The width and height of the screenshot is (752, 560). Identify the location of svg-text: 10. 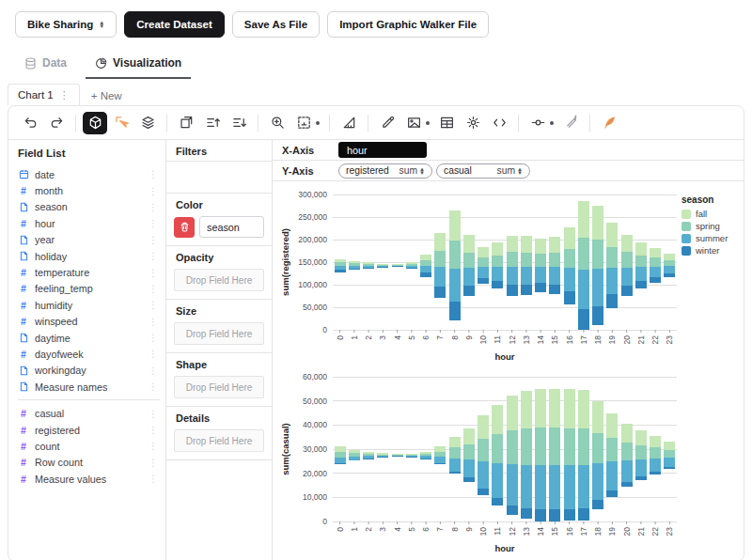
(483, 532).